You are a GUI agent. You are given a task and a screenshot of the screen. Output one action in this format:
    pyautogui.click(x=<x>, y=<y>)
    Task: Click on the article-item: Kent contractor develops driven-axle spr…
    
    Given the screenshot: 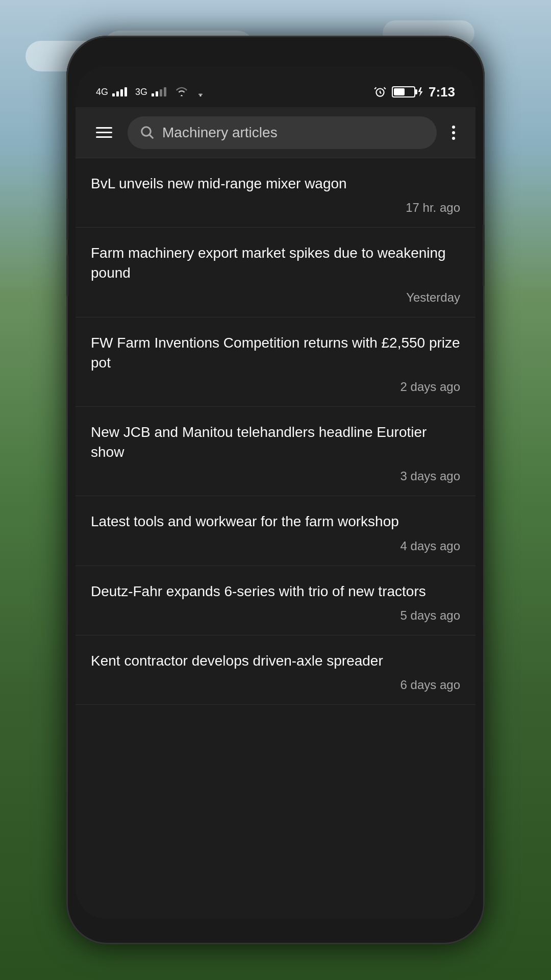 What is the action you would take?
    pyautogui.click(x=276, y=670)
    